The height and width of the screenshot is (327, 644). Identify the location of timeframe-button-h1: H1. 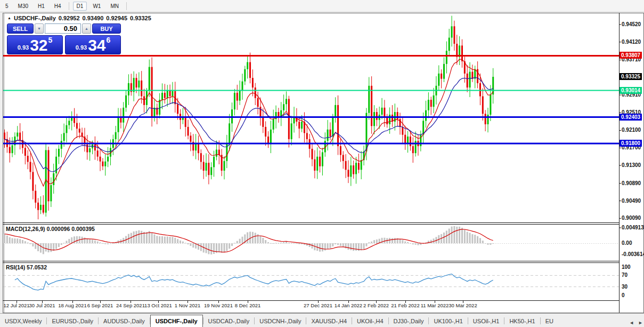
(42, 6).